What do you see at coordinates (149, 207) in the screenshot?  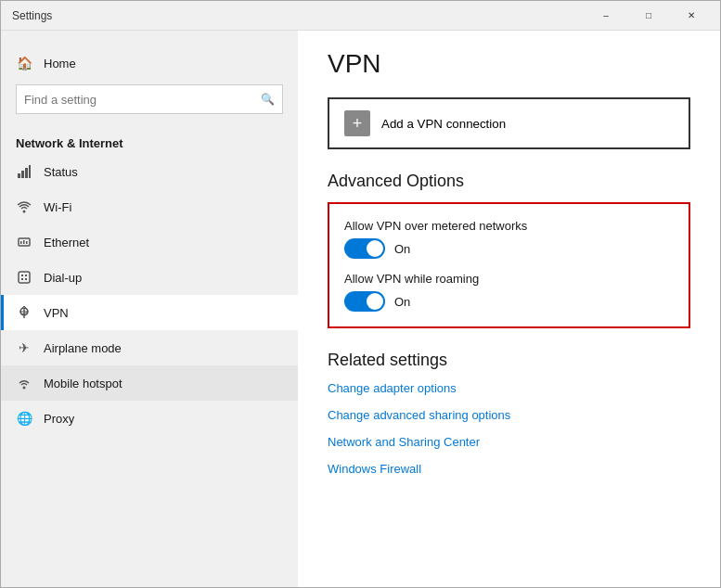 I see `sidebar-item-wifi: Wi-Fi` at bounding box center [149, 207].